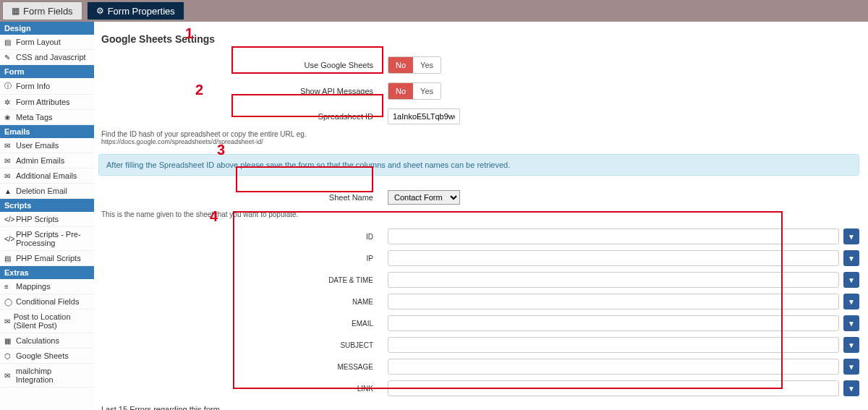 This screenshot has width=868, height=410. I want to click on calc-icon: ▦, so click(9, 341).